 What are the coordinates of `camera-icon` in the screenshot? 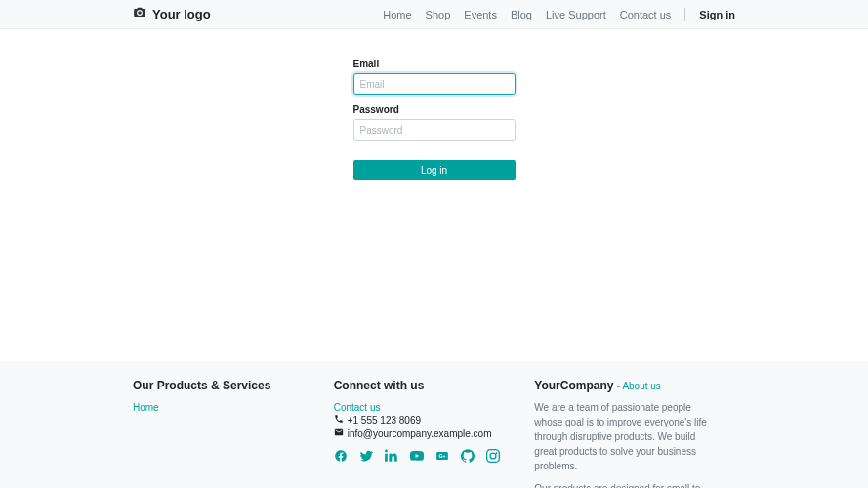 It's located at (140, 14).